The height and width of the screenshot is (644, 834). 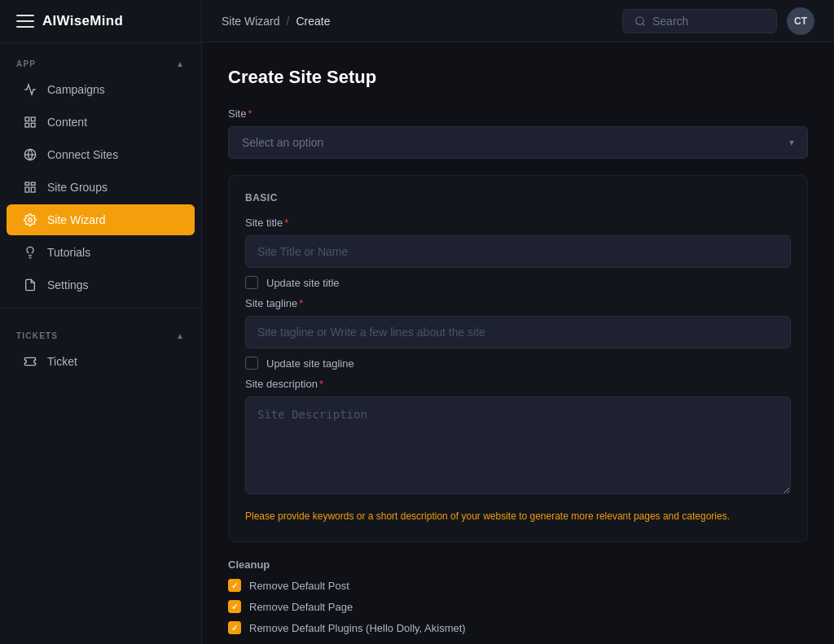 I want to click on update-site-title-row: Update site title, so click(x=518, y=283).